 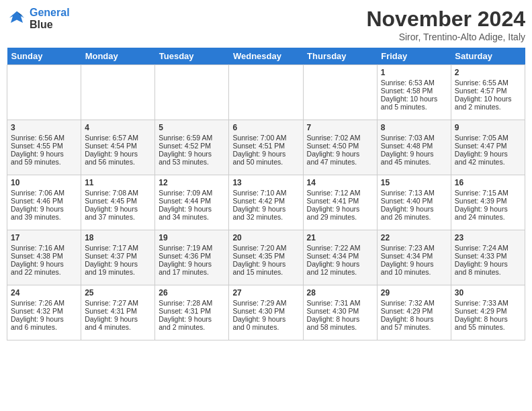 What do you see at coordinates (340, 268) in the screenshot?
I see `day-info-line: Daylight: 9 hours and 12 minutes.` at bounding box center [340, 268].